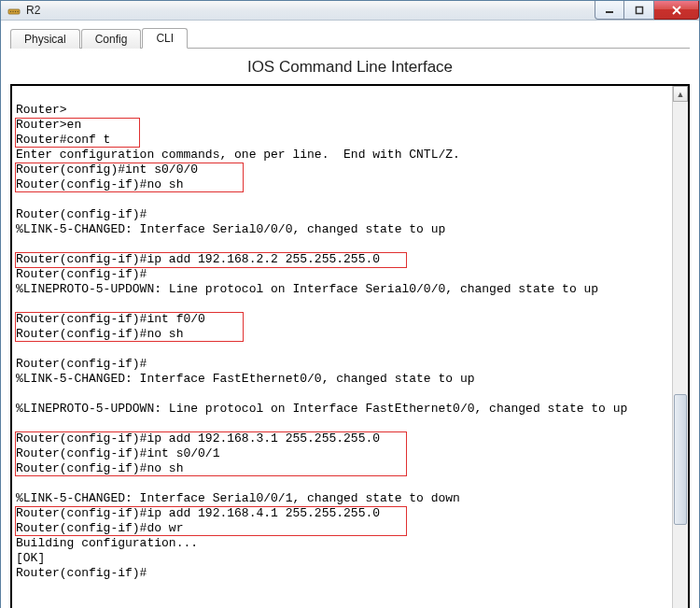 This screenshot has width=700, height=608. Describe the element at coordinates (639, 10) in the screenshot. I see `maximize-button` at that location.